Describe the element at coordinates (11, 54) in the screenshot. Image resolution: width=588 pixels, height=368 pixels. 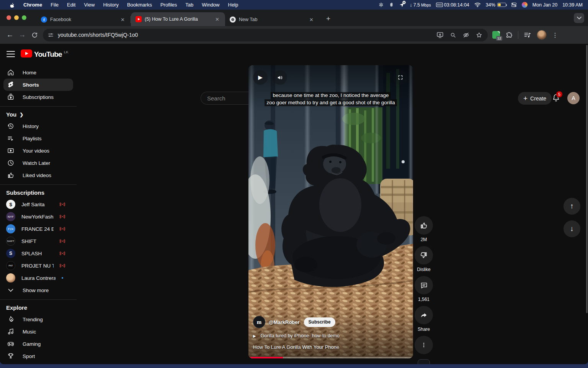
I see `guide-menu-button` at that location.